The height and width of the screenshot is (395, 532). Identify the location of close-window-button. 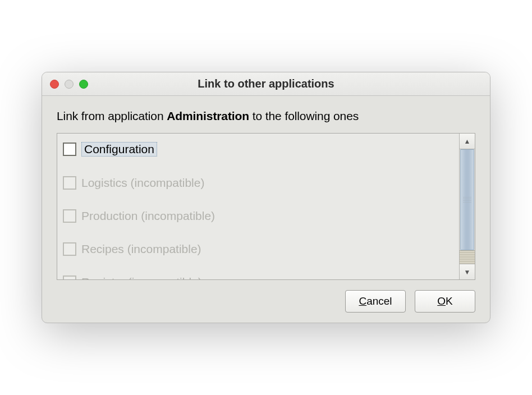
(54, 84).